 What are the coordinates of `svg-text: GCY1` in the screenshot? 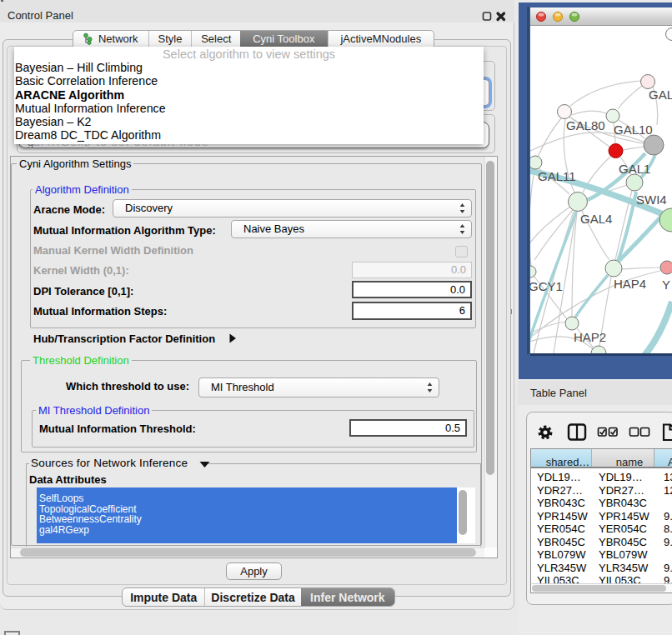 It's located at (547, 287).